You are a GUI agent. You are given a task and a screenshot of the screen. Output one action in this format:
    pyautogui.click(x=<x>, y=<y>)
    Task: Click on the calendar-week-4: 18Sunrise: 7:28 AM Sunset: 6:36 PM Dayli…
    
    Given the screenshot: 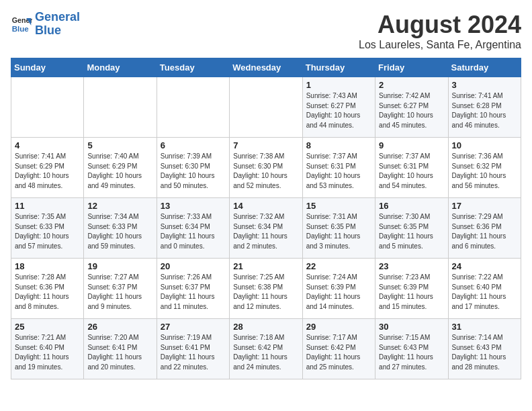 What is the action you would take?
    pyautogui.click(x=266, y=289)
    